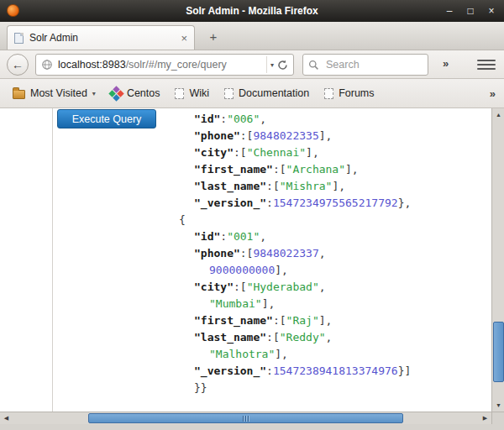 This screenshot has width=504, height=430. What do you see at coordinates (101, 37) in the screenshot?
I see `tab-solr-admin: Solr Admin ×` at bounding box center [101, 37].